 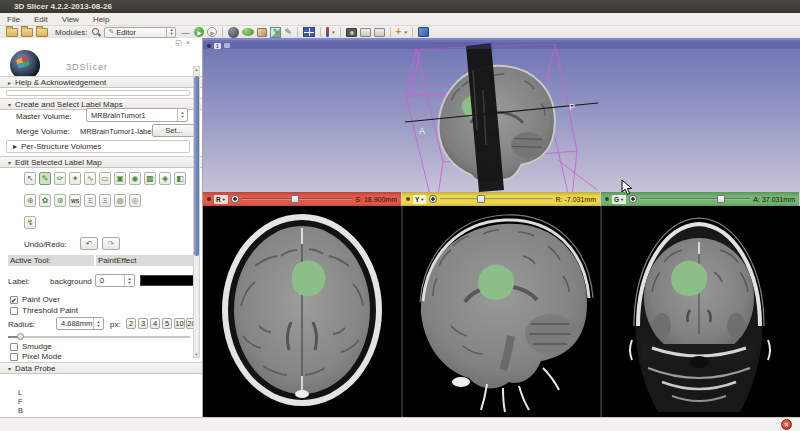 What do you see at coordinates (165, 178) in the screenshot?
I see `save-island-effect-icon: ◈` at bounding box center [165, 178].